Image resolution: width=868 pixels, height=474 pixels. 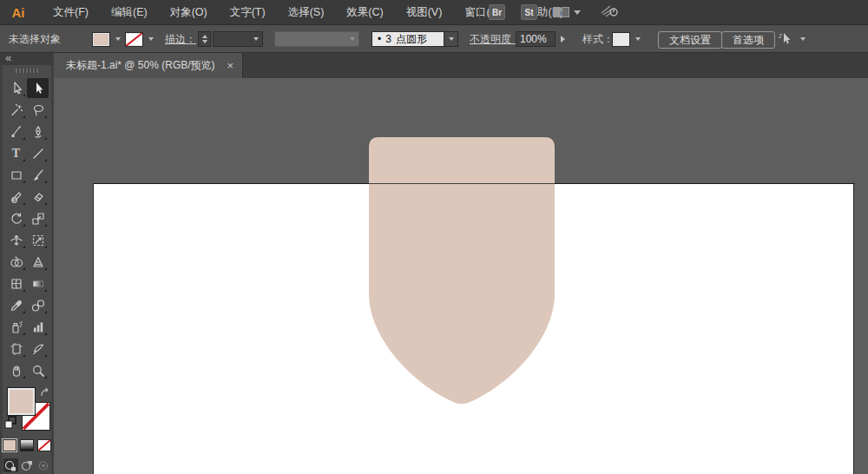 What do you see at coordinates (496, 39) in the screenshot?
I see `opacity-label: 不透明度：` at bounding box center [496, 39].